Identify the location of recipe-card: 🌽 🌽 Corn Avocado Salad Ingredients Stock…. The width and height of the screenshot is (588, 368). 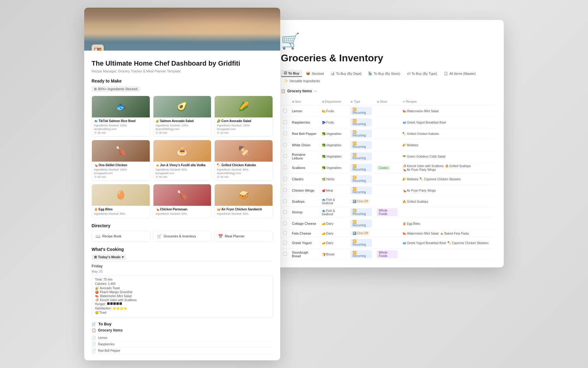
(244, 116).